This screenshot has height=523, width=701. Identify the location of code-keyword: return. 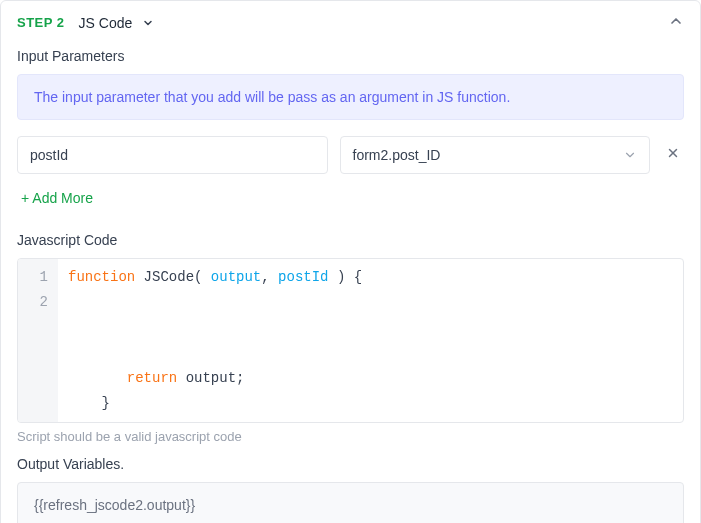
(152, 378).